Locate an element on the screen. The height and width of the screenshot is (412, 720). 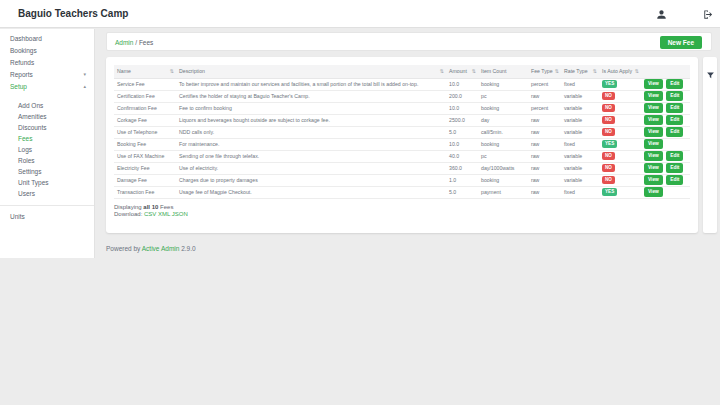
powered-by-prefix: Powered by is located at coordinates (123, 248).